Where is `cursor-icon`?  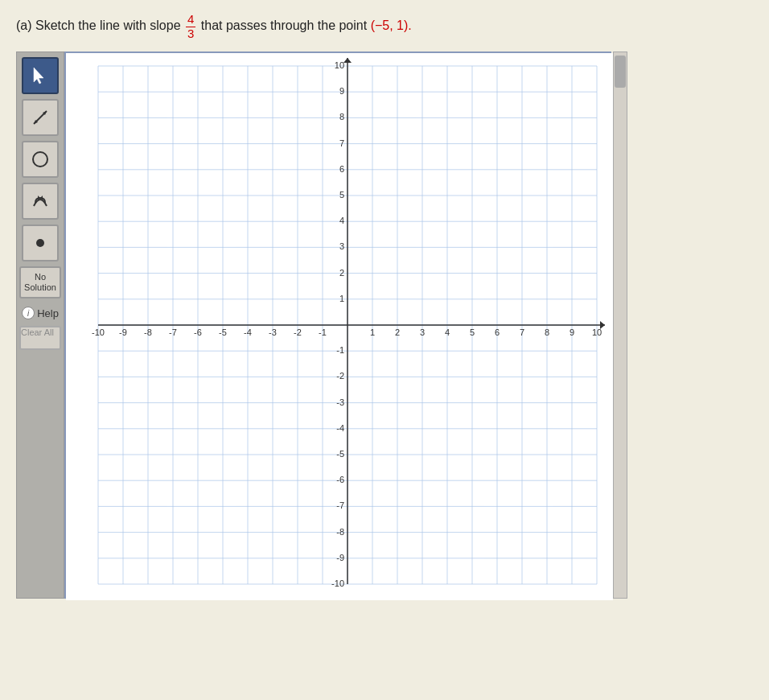
cursor-icon is located at coordinates (40, 76).